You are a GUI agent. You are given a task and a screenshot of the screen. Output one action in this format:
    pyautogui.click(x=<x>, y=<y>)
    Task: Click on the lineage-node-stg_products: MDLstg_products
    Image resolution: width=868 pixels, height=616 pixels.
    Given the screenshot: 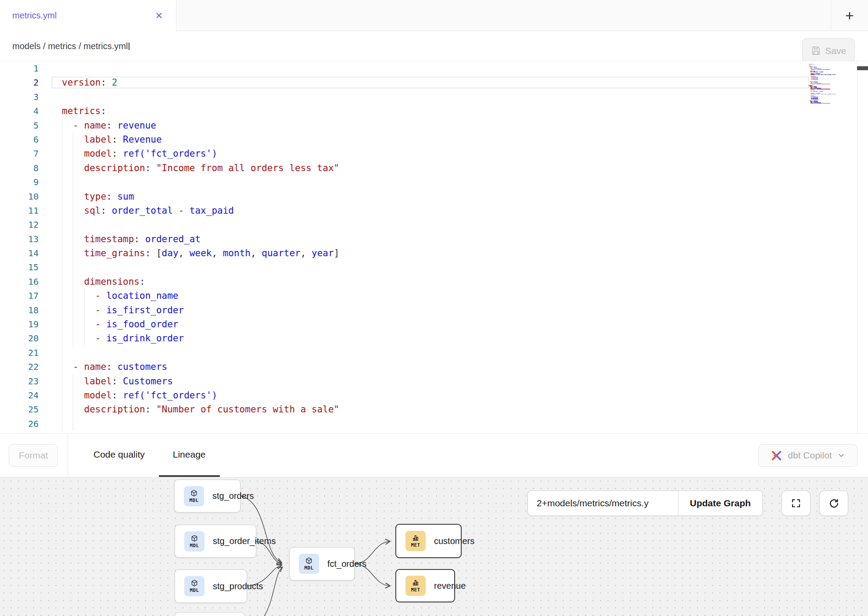 What is the action you would take?
    pyautogui.click(x=211, y=586)
    